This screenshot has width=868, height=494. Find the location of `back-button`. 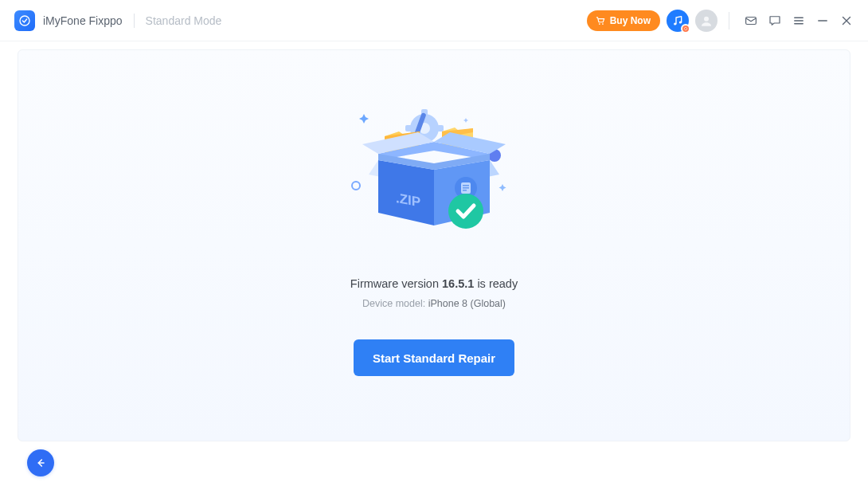

back-button is located at coordinates (41, 463).